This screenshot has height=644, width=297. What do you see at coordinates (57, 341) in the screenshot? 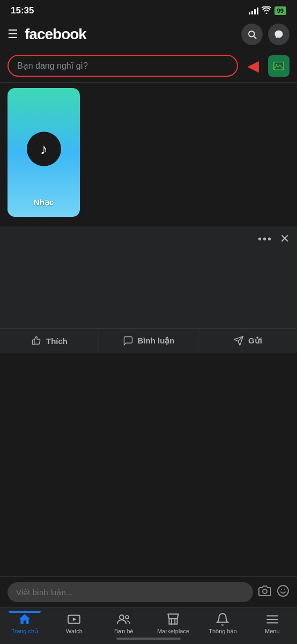
I see `like-label: Thích` at bounding box center [57, 341].